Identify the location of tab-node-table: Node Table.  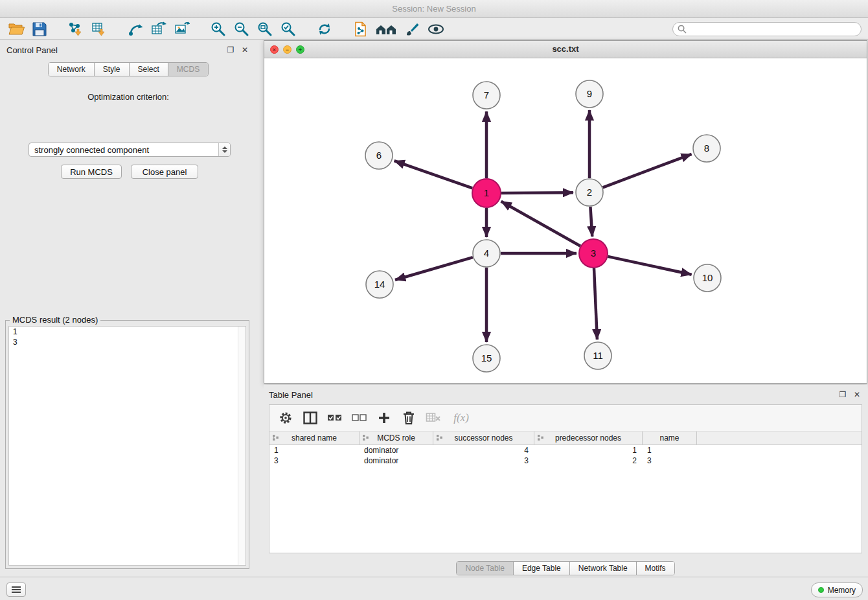
(485, 568).